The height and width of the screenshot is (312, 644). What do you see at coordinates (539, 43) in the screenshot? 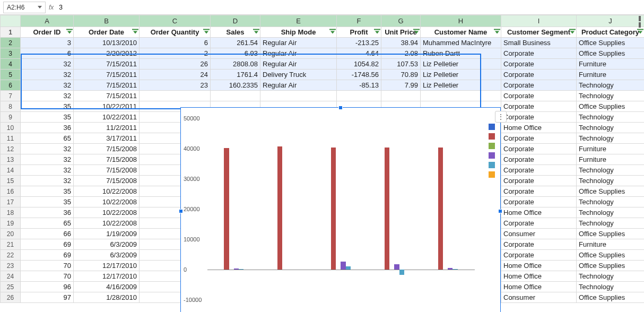
I see `cell: Small Business` at bounding box center [539, 43].